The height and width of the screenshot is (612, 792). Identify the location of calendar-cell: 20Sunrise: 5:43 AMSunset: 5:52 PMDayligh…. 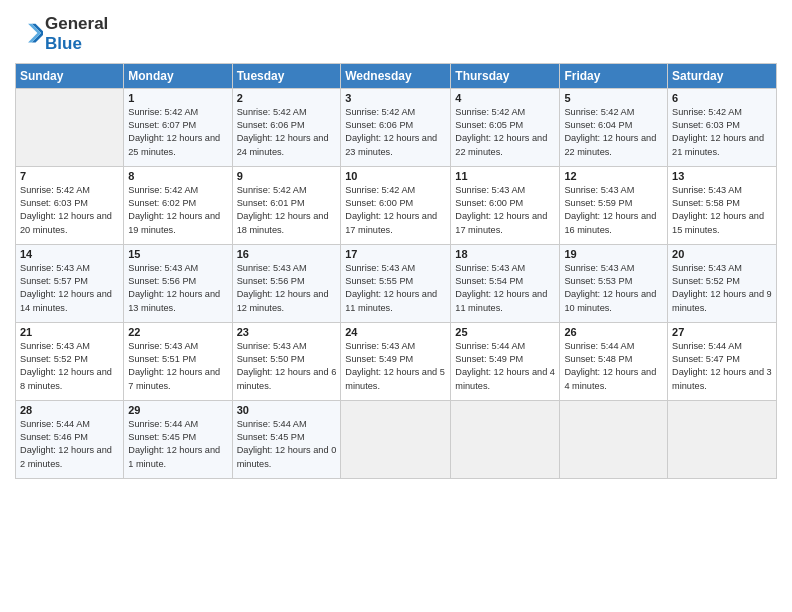
(722, 283).